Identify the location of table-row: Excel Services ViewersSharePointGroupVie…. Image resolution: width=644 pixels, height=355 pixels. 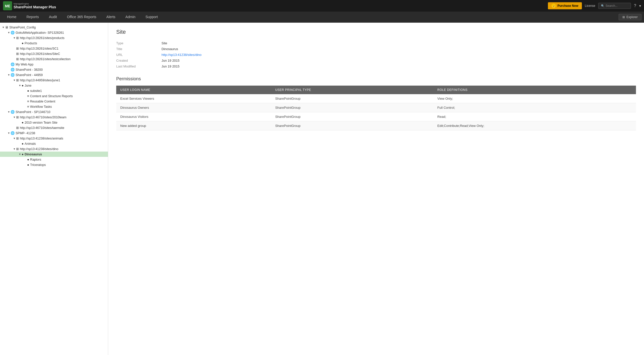
(376, 99).